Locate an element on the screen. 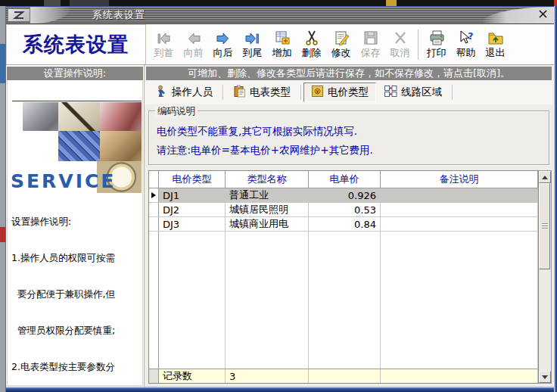  next-record-icon is located at coordinates (223, 37).